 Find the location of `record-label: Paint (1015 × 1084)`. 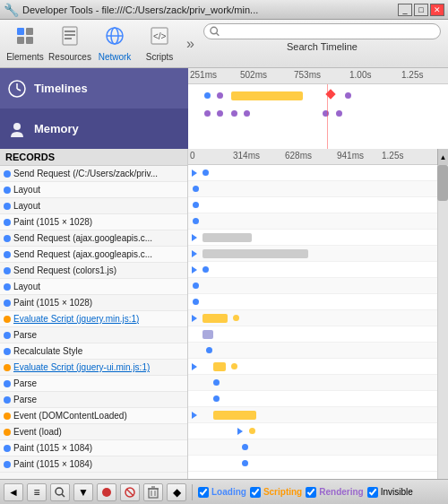

record-label: Paint (1015 × 1084) is located at coordinates (53, 448).